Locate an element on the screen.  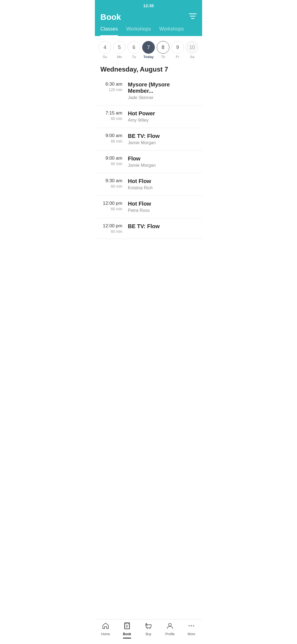
day-label-sa: Sa is located at coordinates (192, 57).